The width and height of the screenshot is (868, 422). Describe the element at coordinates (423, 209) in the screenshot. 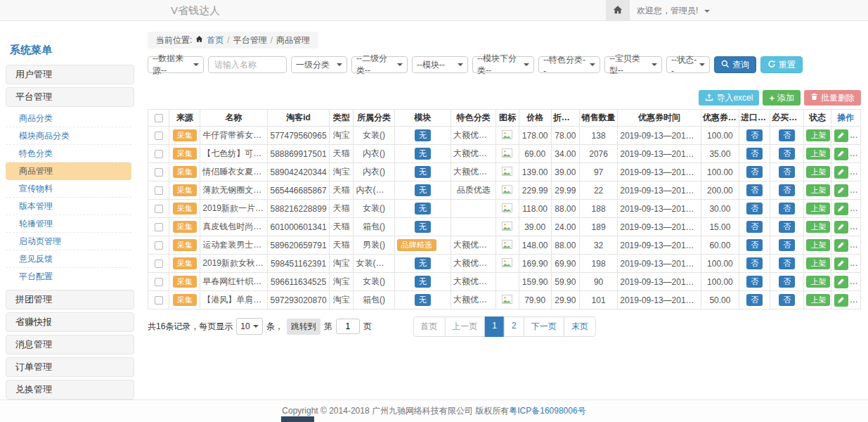

I see `module-badge: 无` at that location.